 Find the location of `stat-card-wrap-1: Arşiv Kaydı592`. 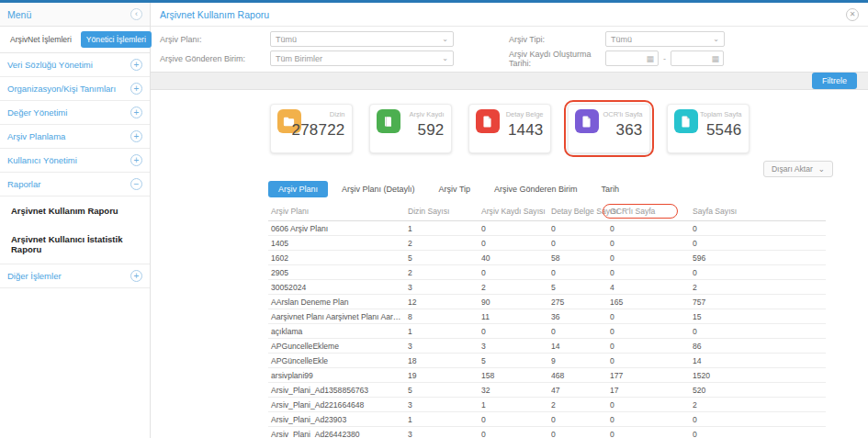

stat-card-wrap-1: Arşiv Kaydı592 is located at coordinates (411, 129).